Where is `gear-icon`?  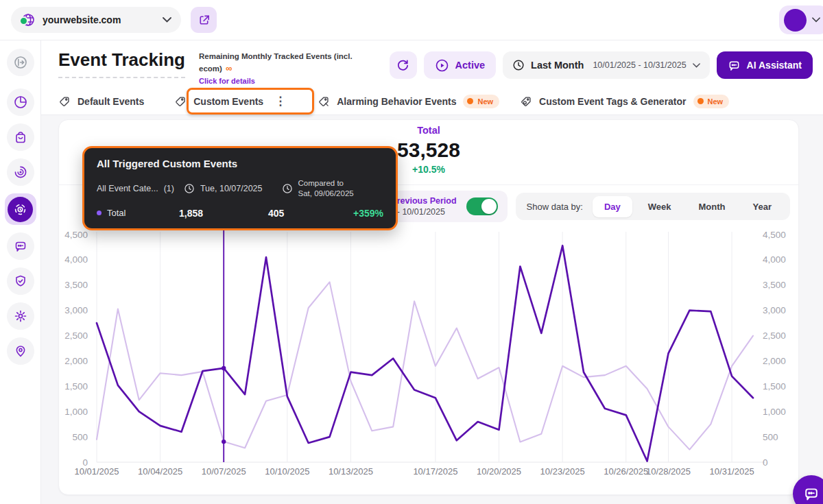
gear-icon is located at coordinates (21, 316).